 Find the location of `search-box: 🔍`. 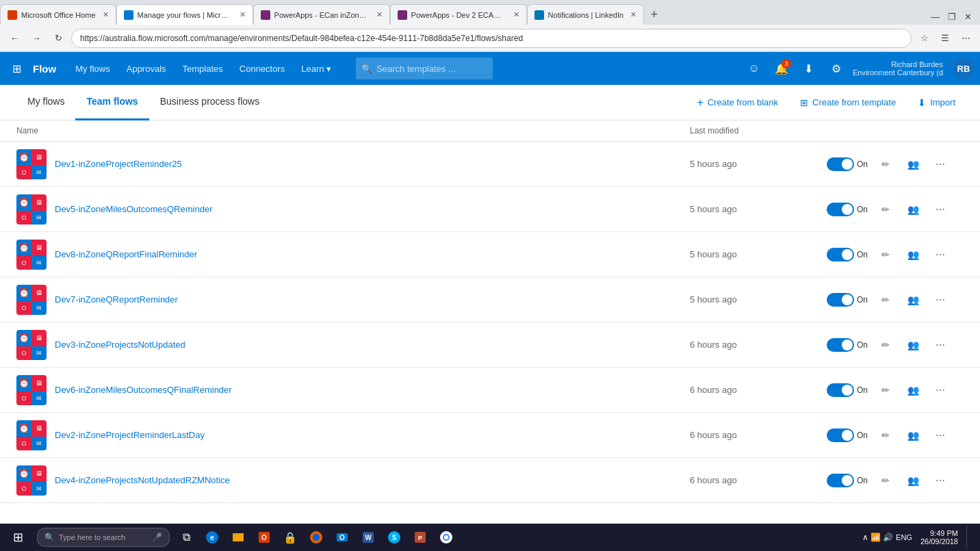

search-box: 🔍 is located at coordinates (424, 68).